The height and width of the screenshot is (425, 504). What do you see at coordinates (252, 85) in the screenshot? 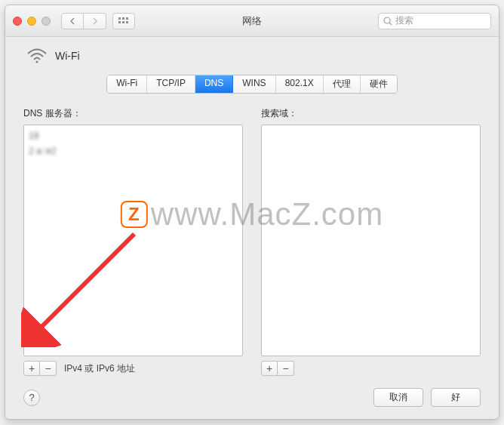
I see `tab-bar: Wi-Fi TCP/IP DNS WINS 802.1X 代理 硬件` at bounding box center [252, 85].